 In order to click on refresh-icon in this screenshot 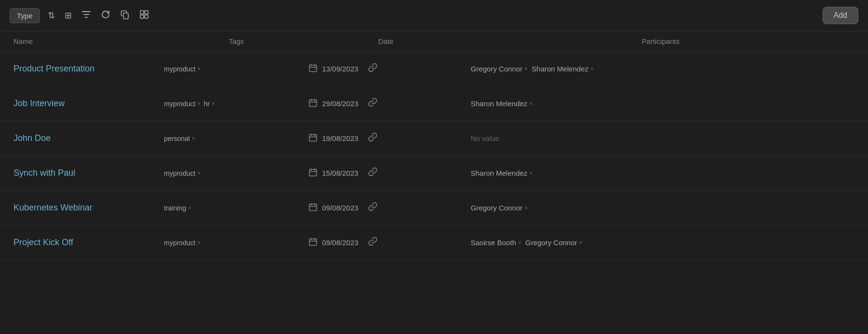, I will do `click(106, 15)`.